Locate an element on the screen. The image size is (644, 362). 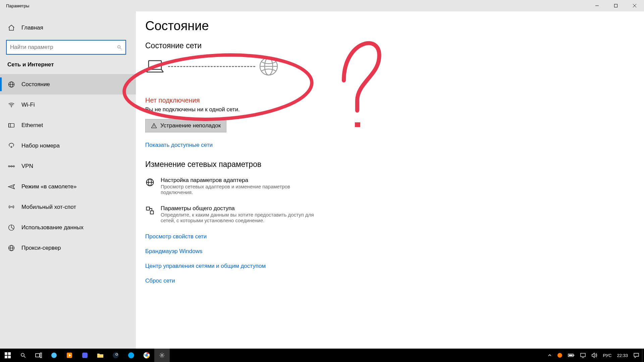
link-network-center: Центр управления сетями и общим доступом is located at coordinates (394, 266).